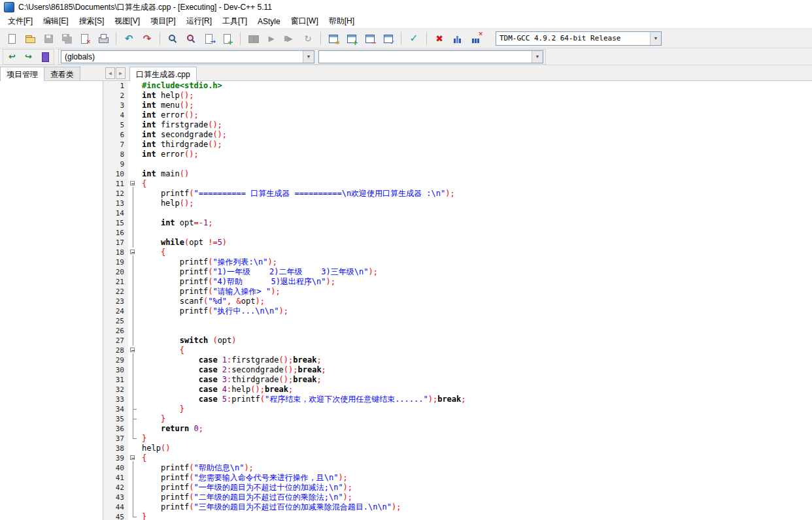  I want to click on insert-button, so click(228, 38).